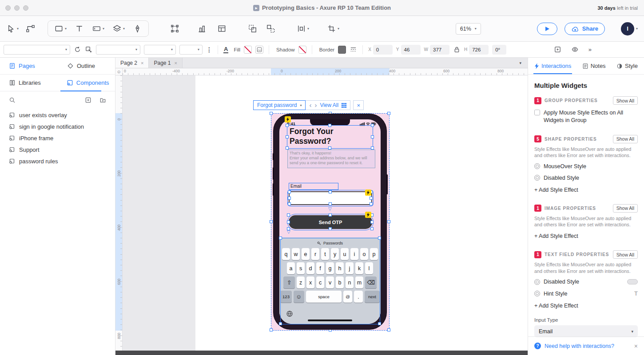 The image size is (644, 355). What do you see at coordinates (279, 105) in the screenshot?
I see `component-select: Forgot password ▾` at bounding box center [279, 105].